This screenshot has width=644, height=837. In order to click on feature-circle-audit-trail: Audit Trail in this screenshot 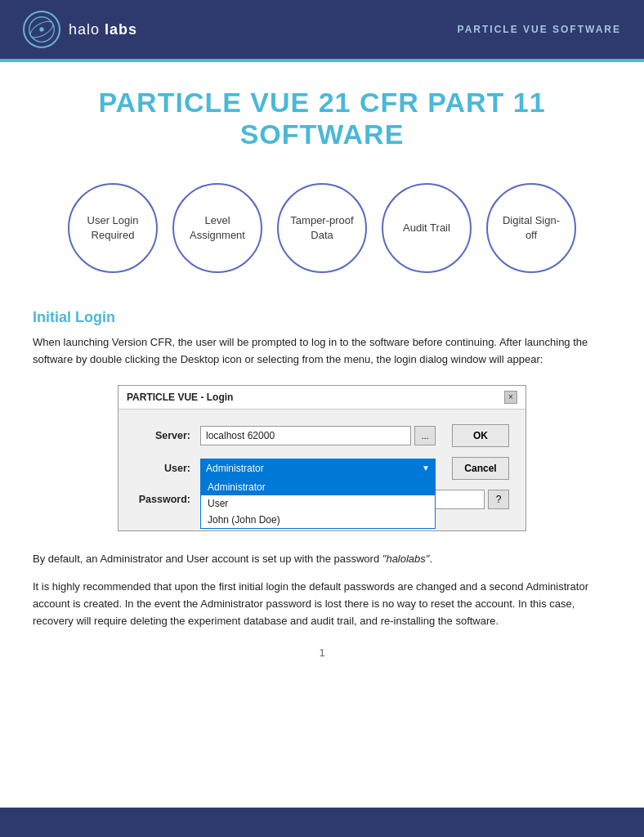, I will do `click(427, 228)`.